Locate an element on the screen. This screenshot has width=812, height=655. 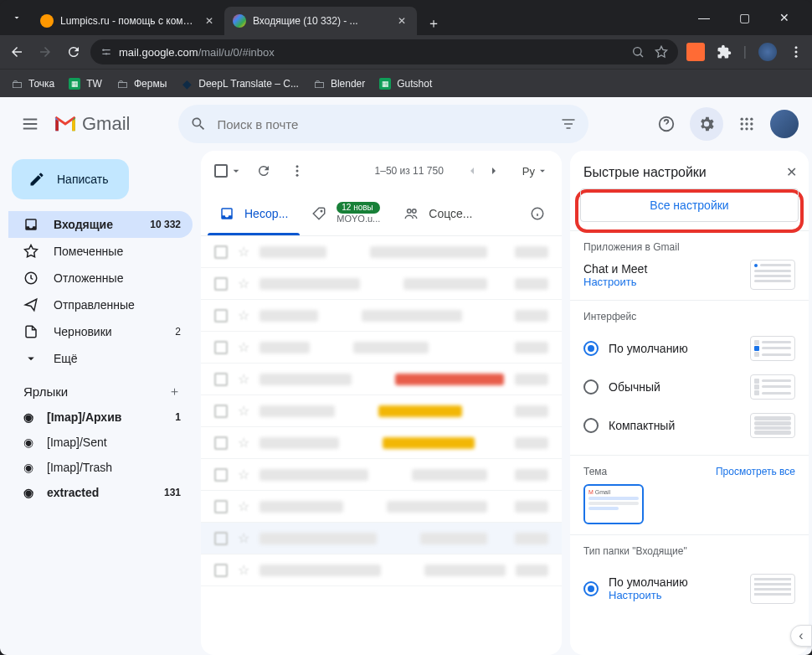
tab-promotions: 12 новыMOYO.u... is located at coordinates (346, 213).